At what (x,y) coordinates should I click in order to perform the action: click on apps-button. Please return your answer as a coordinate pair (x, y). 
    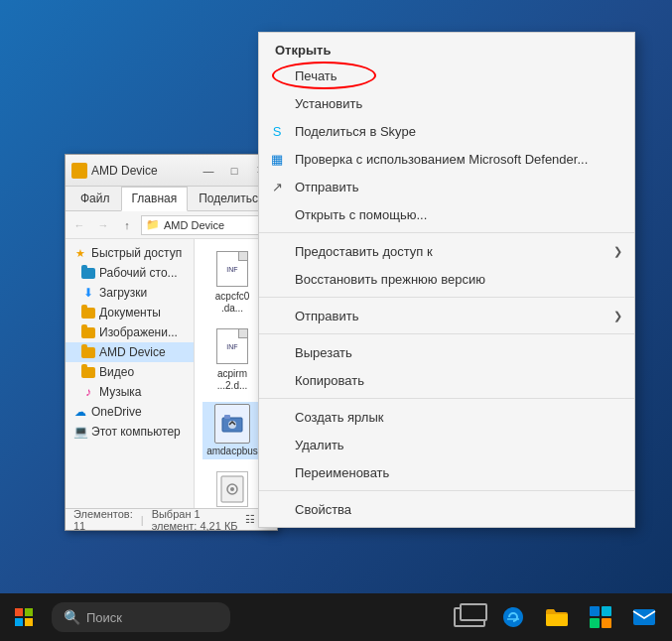
    Looking at the image, I should click on (601, 617).